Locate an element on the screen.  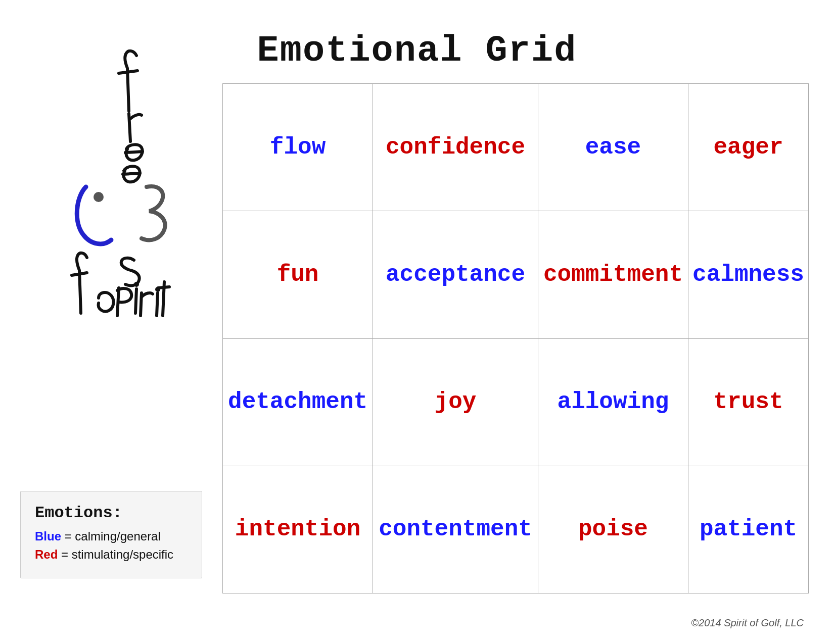
table-row: funacceptancecommitmentcalmness is located at coordinates (516, 275).